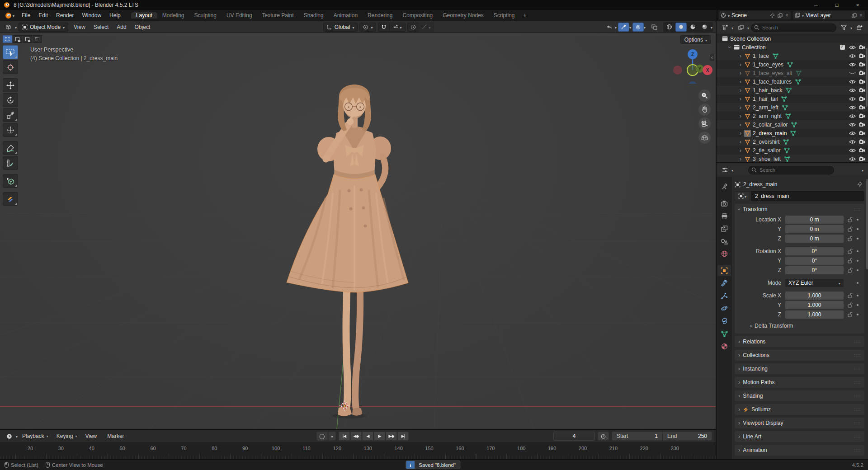 The width and height of the screenshot is (868, 470). I want to click on tool-measure, so click(10, 163).